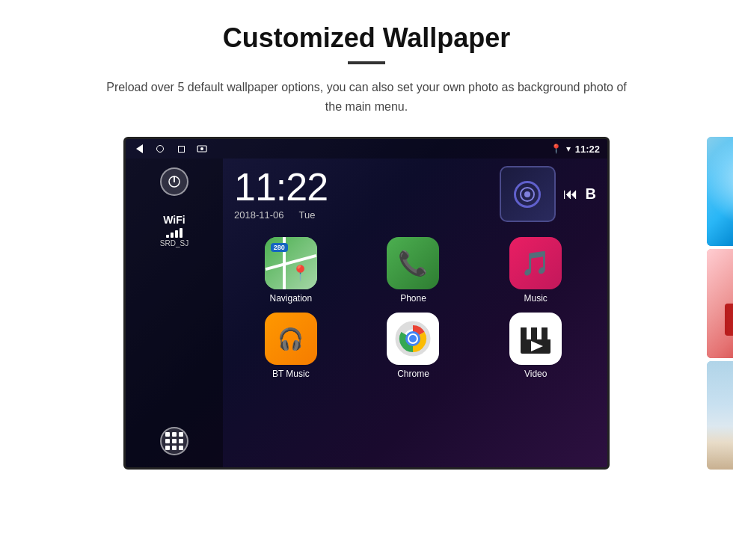  Describe the element at coordinates (139, 149) in the screenshot. I see `back-nav-icon` at that location.